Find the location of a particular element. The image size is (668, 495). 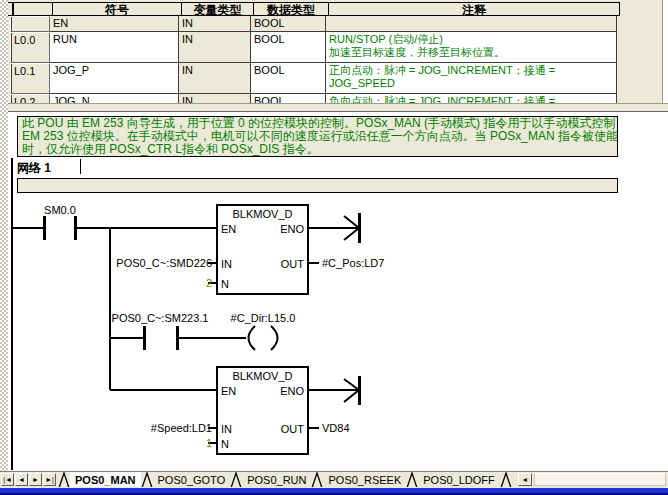

tab-pos0-ldoff: POS0_LDOFF is located at coordinates (459, 480).